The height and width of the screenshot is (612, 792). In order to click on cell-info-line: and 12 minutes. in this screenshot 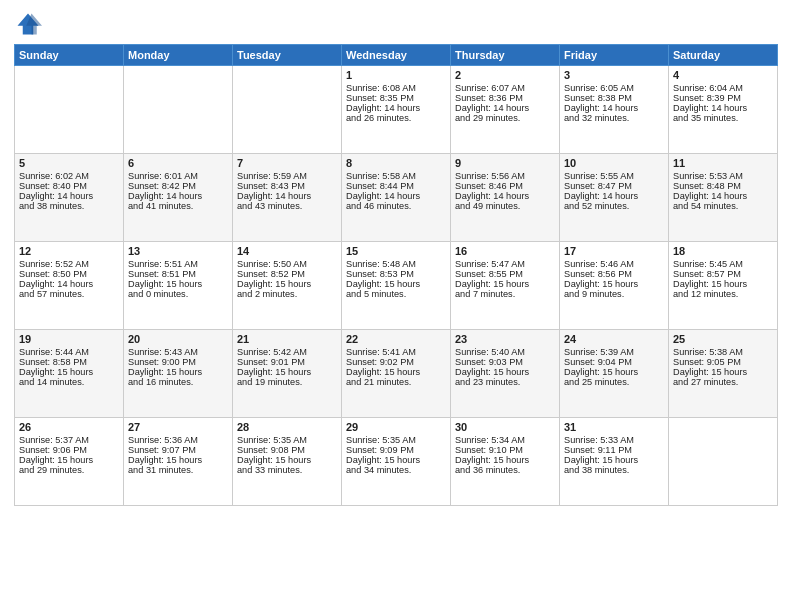, I will do `click(723, 294)`.